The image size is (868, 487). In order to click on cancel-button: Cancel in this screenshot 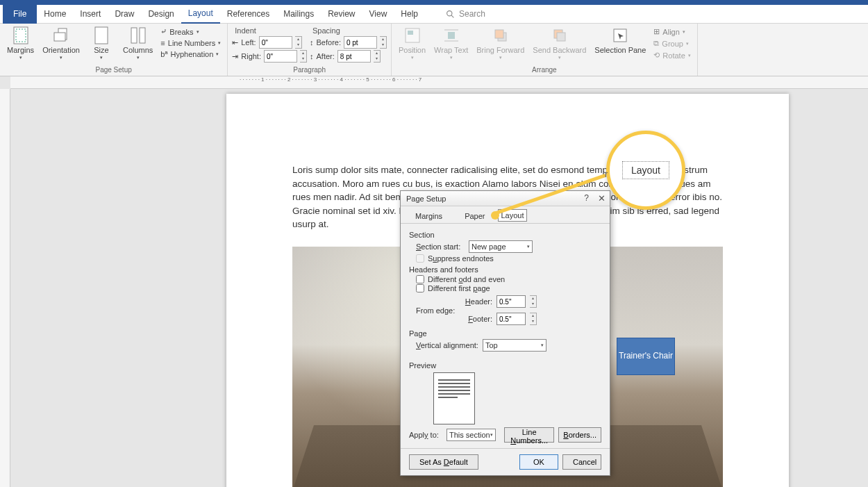, I will do `click(582, 462)`.